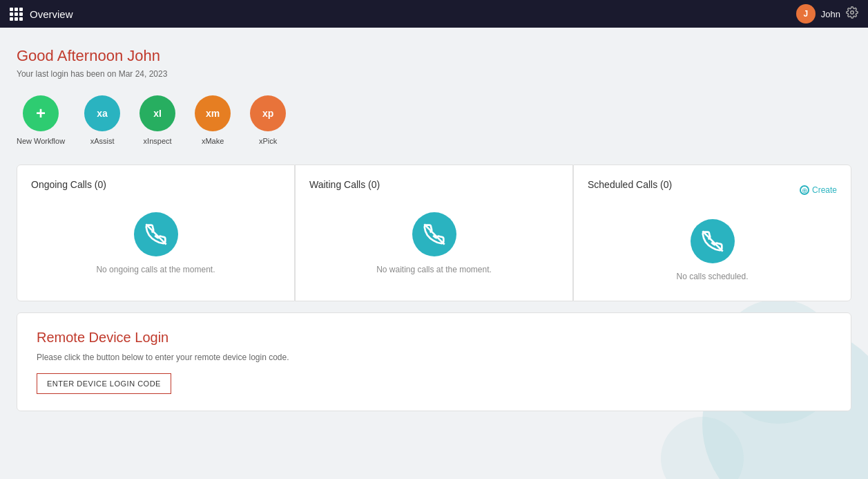 This screenshot has height=479, width=868. I want to click on waiting-calls-title: Waiting Calls (0), so click(434, 185).